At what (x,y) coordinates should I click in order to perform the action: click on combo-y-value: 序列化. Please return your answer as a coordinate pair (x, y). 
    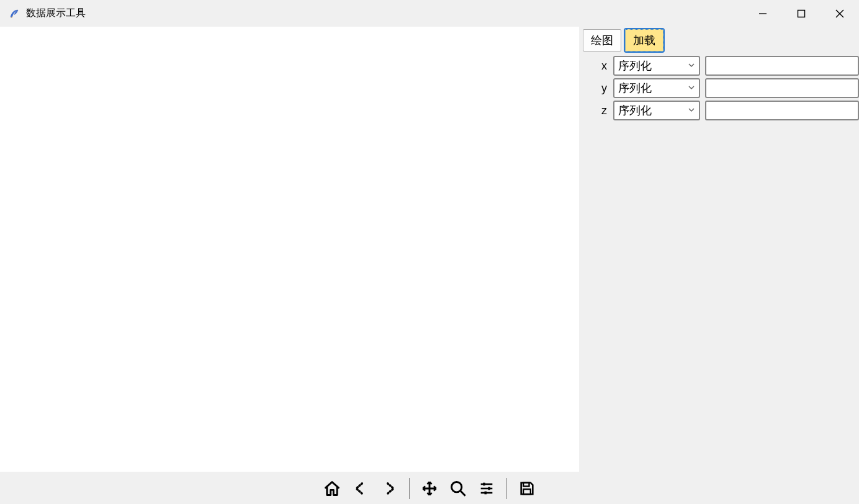
    Looking at the image, I should click on (635, 88).